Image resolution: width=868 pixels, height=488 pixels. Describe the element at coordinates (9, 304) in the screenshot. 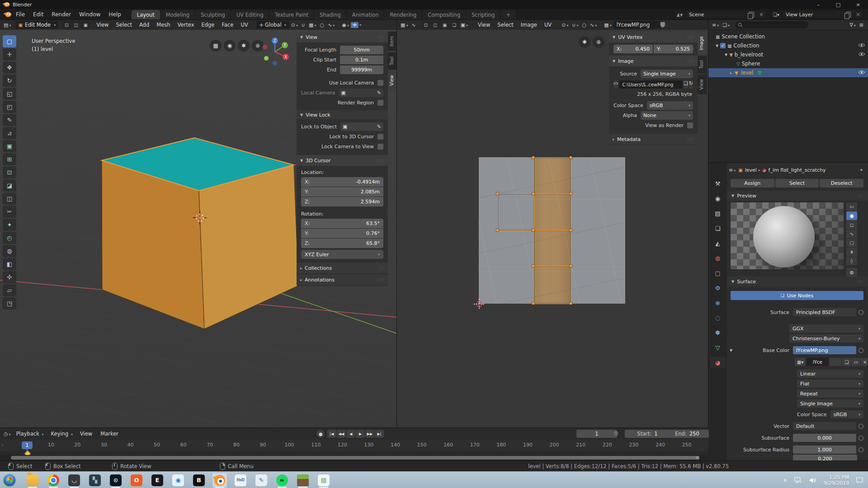

I see `tool-rip-region: ◳` at that location.